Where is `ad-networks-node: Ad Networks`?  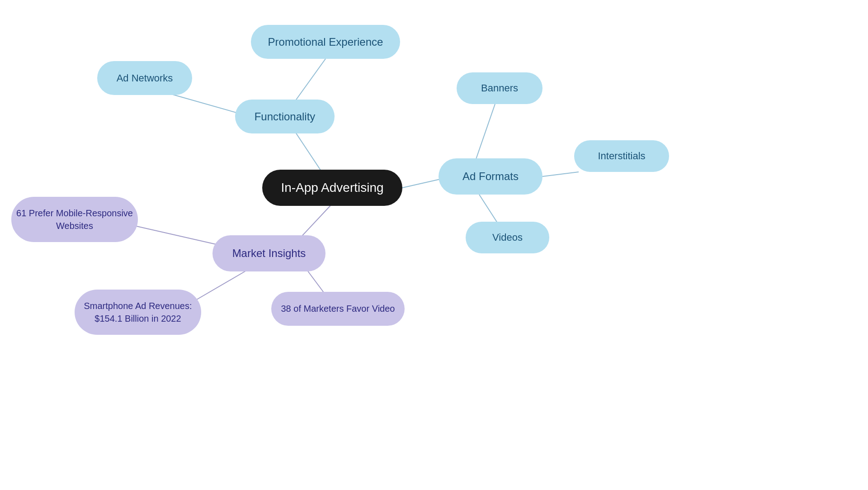
ad-networks-node: Ad Networks is located at coordinates (145, 78).